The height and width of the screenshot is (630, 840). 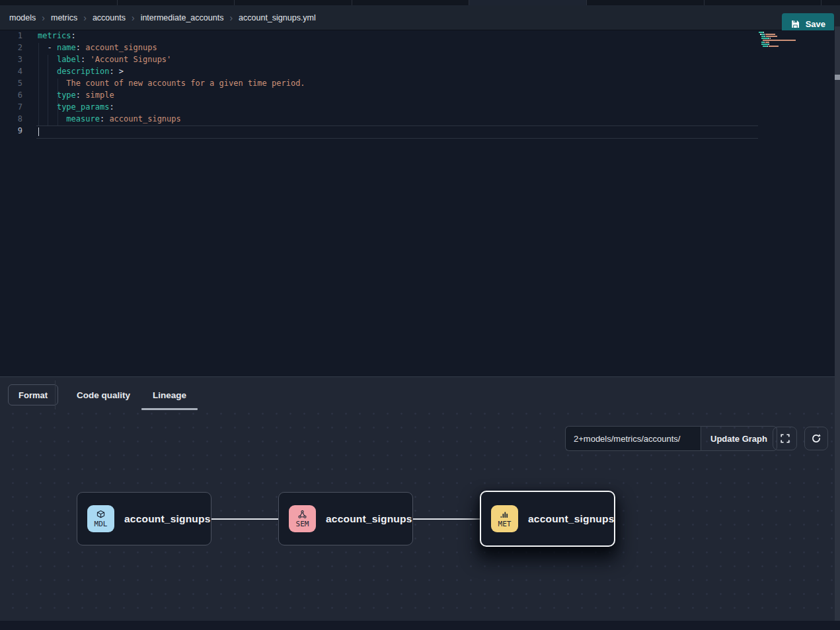 I want to click on refresh-button, so click(x=816, y=438).